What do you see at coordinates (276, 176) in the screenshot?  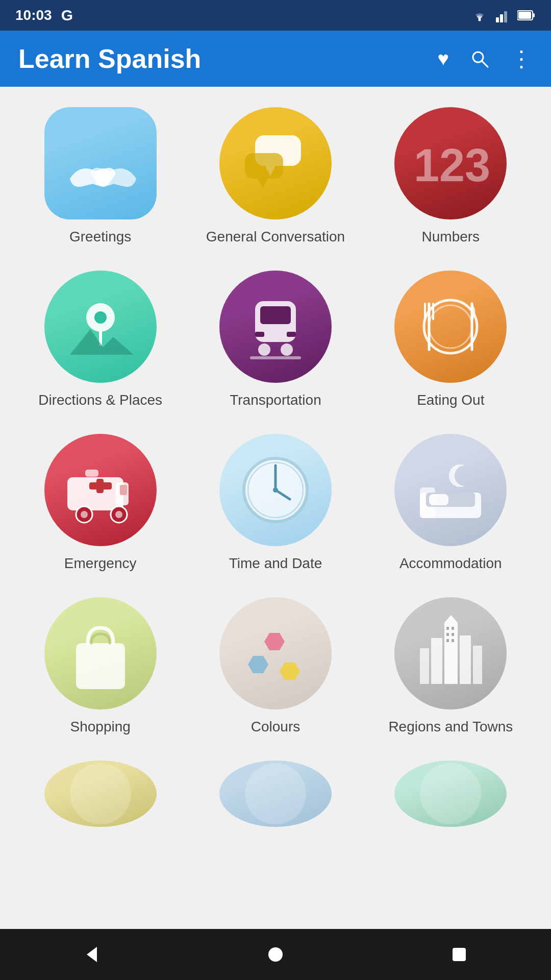 I see `category-general-conversation: General Conversation` at bounding box center [276, 176].